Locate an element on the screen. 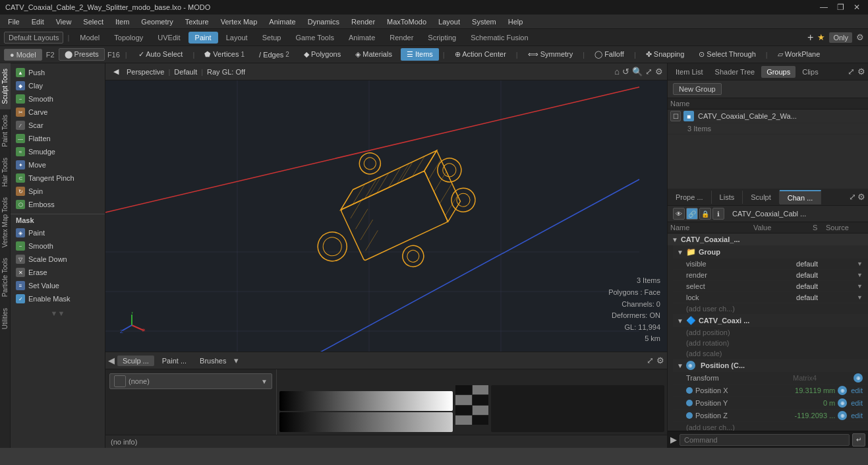  prop-pos-x: Position X 19.3119 mm ⊕ edit is located at coordinates (770, 390).